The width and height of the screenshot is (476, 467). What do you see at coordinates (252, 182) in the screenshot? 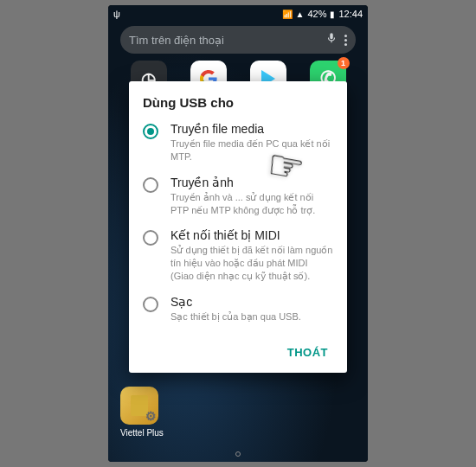
I see `option-title: Truyền ảnh` at bounding box center [252, 182].